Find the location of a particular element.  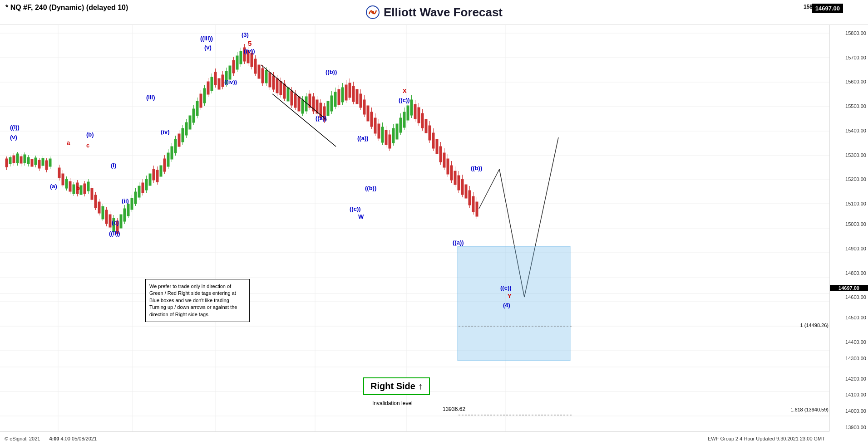

price-15700: 15700.00 is located at coordinates (856, 58).